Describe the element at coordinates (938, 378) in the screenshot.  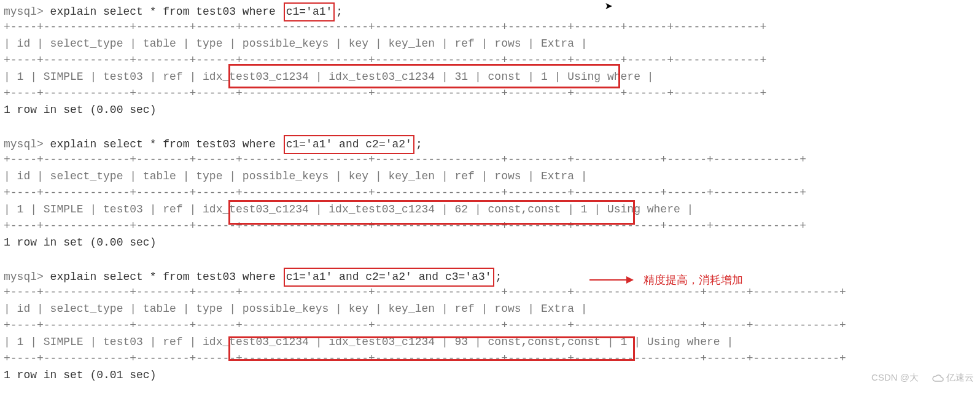
I see `cloud-icon` at that location.